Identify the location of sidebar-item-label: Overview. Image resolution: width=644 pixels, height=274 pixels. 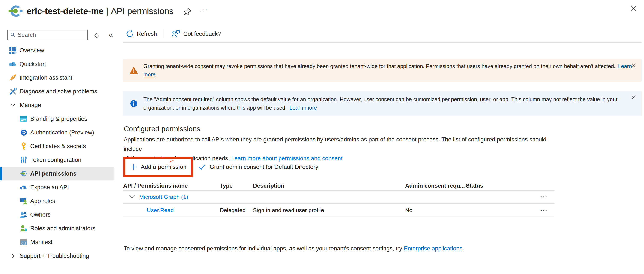
(32, 50).